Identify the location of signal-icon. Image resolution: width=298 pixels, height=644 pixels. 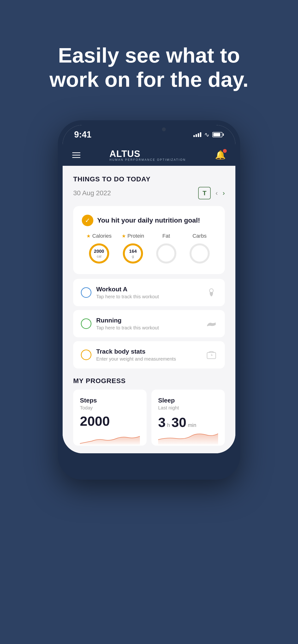
(197, 134).